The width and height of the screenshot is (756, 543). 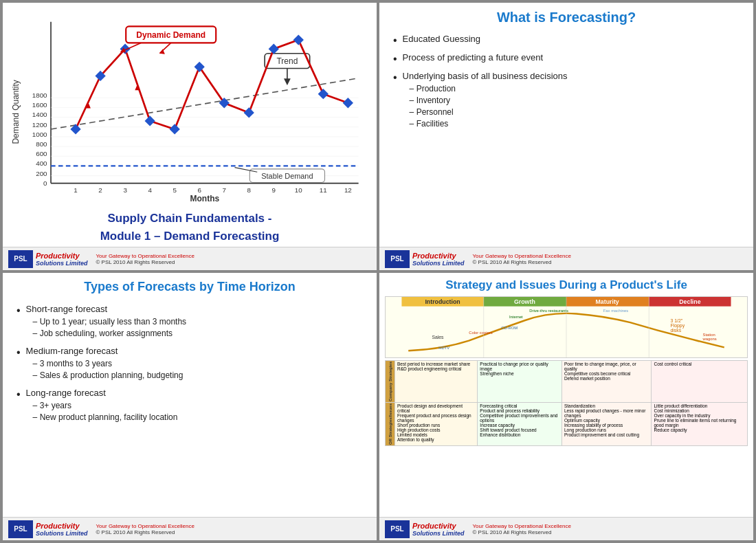 I want to click on decline-or: Little product differentiationCost minim…, so click(x=700, y=425).